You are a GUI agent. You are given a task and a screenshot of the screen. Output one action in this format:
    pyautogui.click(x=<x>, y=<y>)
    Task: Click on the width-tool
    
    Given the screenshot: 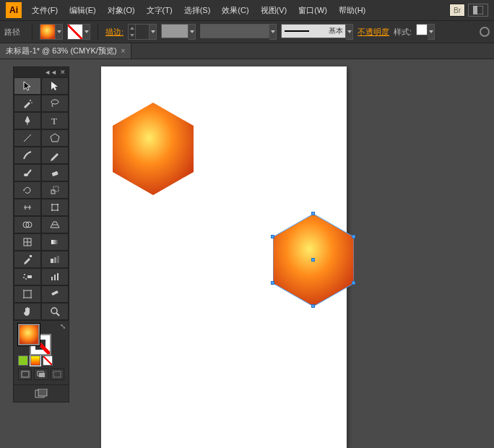 What is the action you would take?
    pyautogui.click(x=27, y=207)
    